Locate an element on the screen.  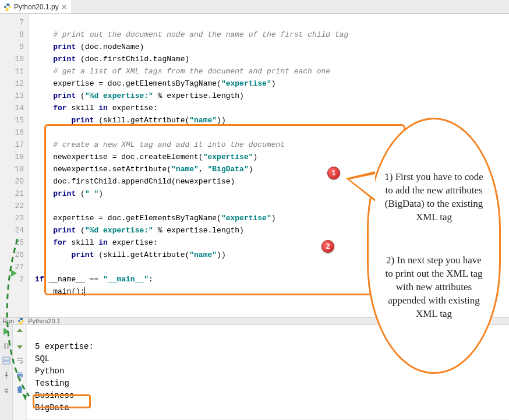
print-icon is located at coordinates (20, 376).